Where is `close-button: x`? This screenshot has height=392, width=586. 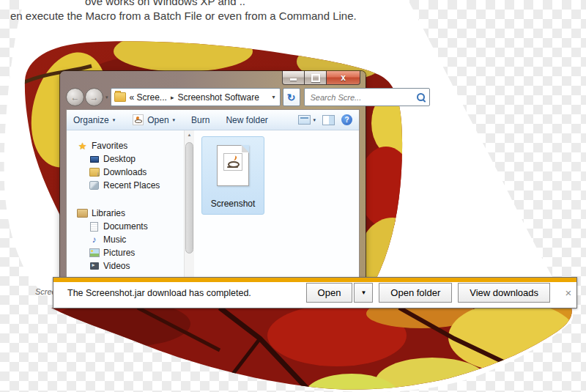
close-button: x is located at coordinates (343, 78).